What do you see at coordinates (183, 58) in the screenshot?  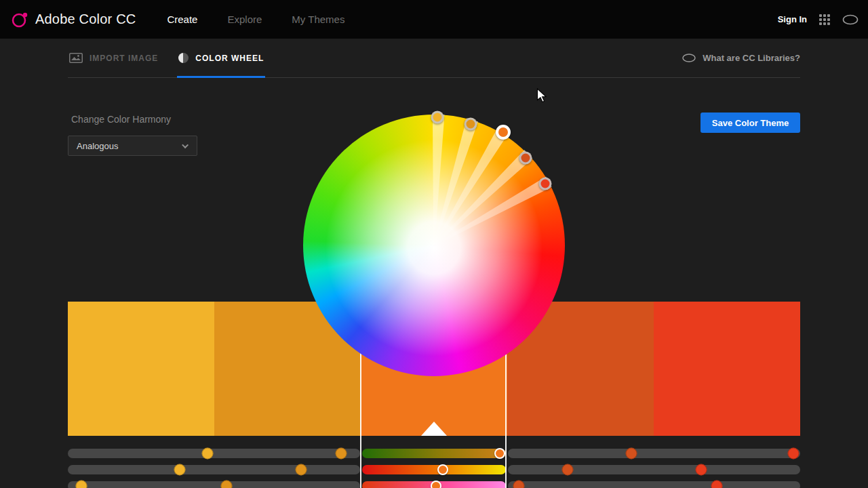 I see `half-circle-icon` at bounding box center [183, 58].